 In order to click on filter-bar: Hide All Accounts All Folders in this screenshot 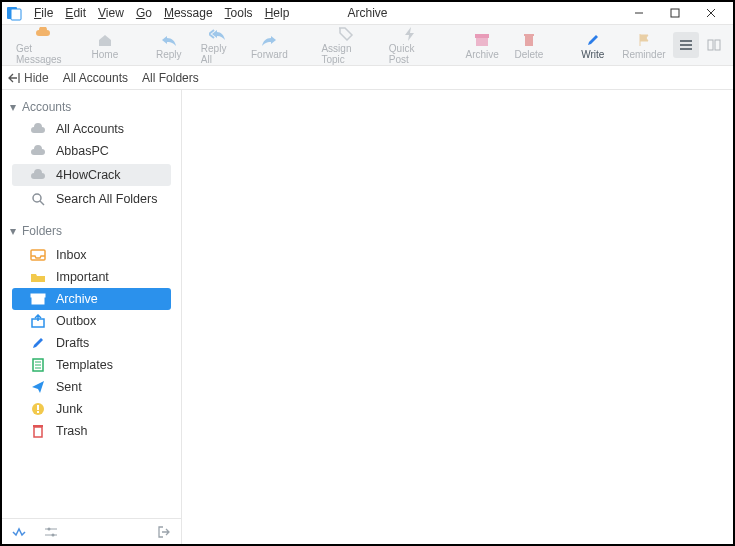, I will do `click(368, 78)`.